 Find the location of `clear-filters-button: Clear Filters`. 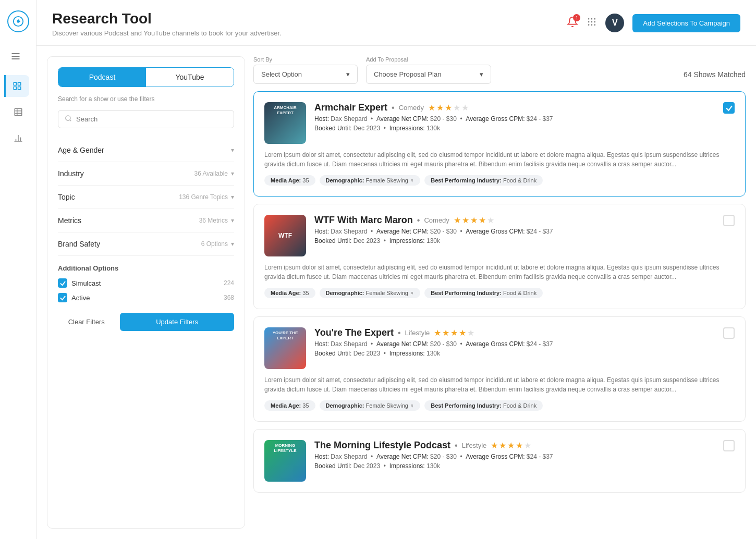

clear-filters-button: Clear Filters is located at coordinates (87, 322).